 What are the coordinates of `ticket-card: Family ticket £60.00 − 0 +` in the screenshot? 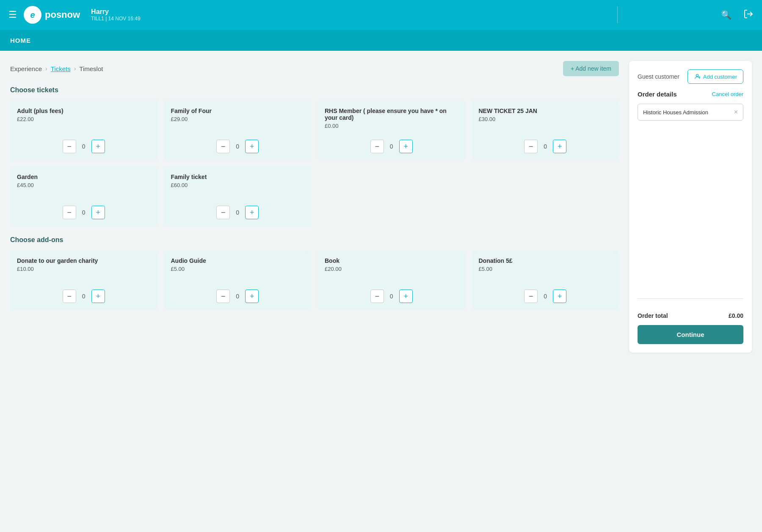 It's located at (238, 196).